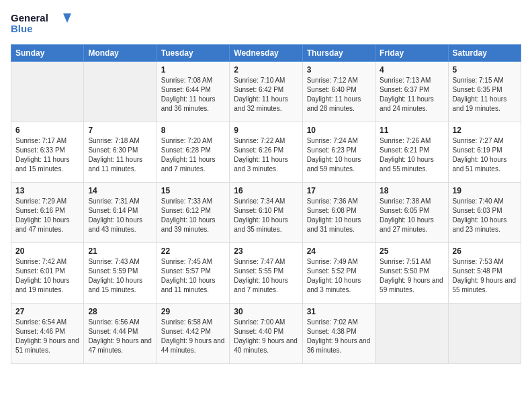  I want to click on day-number: 10, so click(339, 130).